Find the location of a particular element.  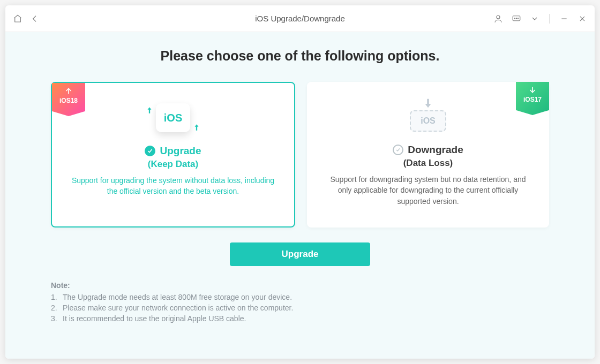

notes-title: Note: is located at coordinates (300, 285).